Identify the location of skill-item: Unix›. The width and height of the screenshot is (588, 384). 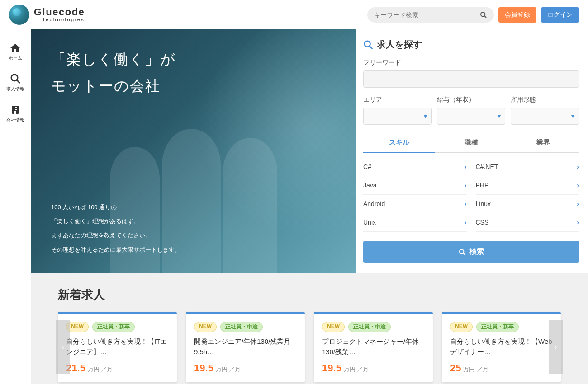
(415, 222).